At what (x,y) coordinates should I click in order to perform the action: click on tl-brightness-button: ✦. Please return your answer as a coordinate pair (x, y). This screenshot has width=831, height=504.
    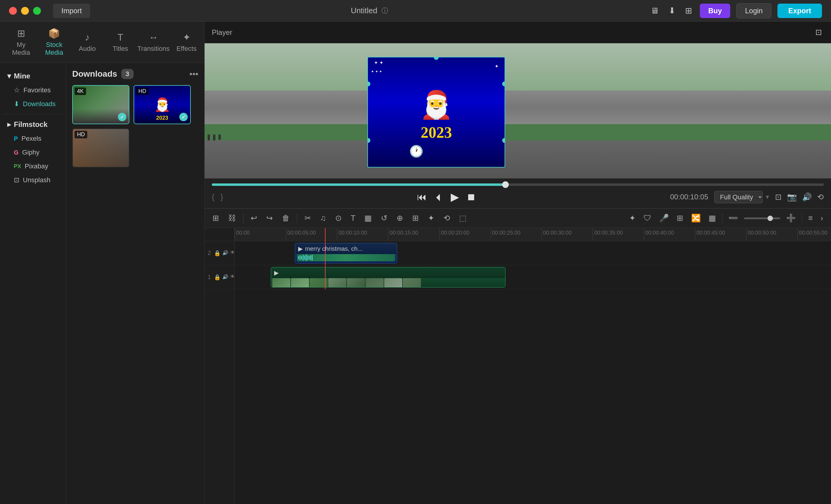
    Looking at the image, I should click on (632, 218).